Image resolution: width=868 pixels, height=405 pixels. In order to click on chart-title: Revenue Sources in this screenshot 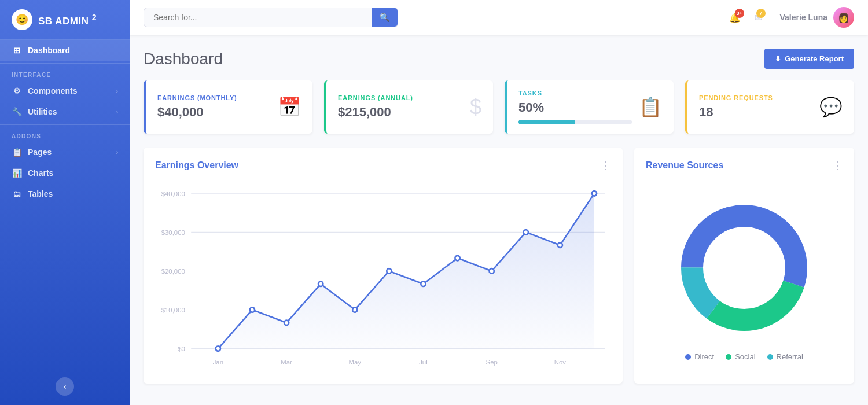, I will do `click(685, 165)`.